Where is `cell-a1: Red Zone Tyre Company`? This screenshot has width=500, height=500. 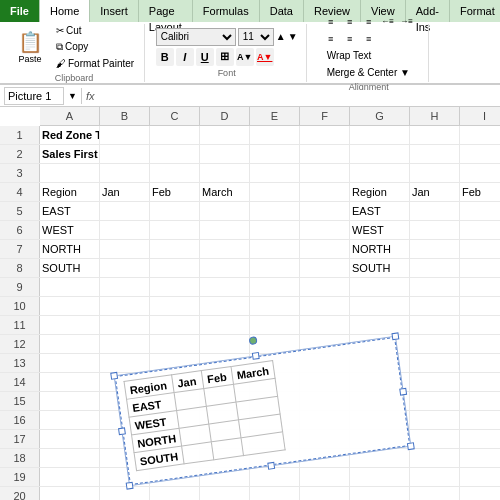 cell-a1: Red Zone Tyre Company is located at coordinates (70, 135).